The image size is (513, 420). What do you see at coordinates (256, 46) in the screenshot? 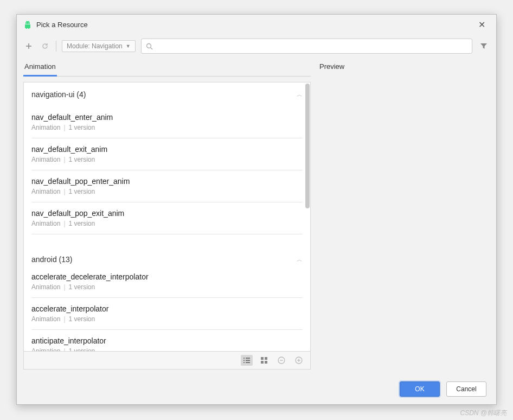
I see `toolbar: Module: Navigation ▼` at bounding box center [256, 46].